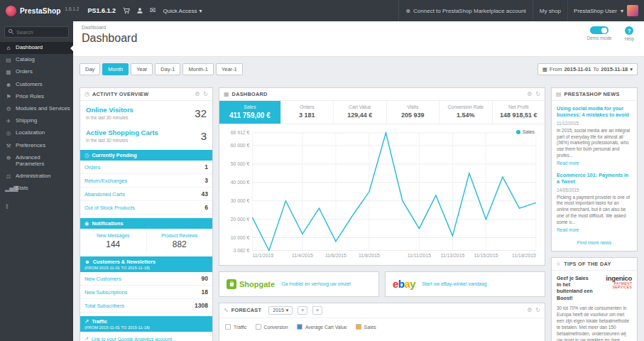 This screenshot has width=644, height=341. What do you see at coordinates (105, 195) in the screenshot?
I see `row-label: Abandoned Carts` at bounding box center [105, 195].